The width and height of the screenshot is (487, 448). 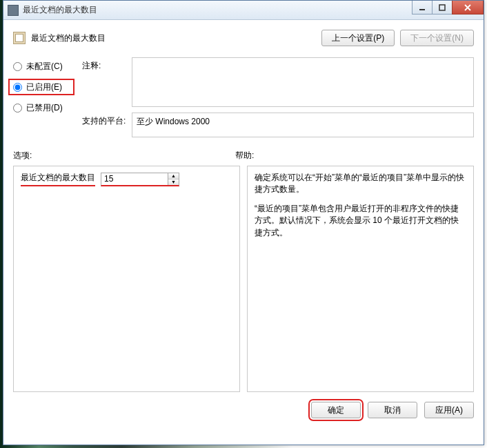 I want to click on window-title: 最近文档的最大数目, so click(x=60, y=10).